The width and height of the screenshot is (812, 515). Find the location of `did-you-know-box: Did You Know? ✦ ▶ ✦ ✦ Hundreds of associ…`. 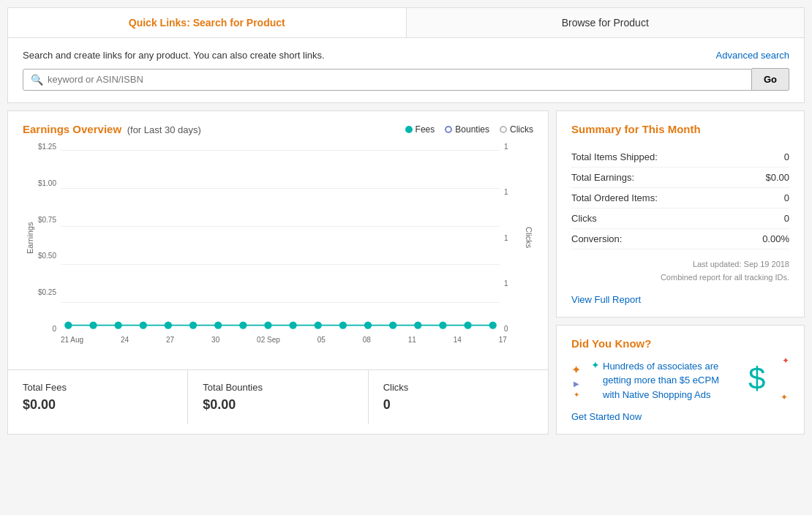

did-you-know-box: Did You Know? ✦ ▶ ✦ ✦ Hundreds of associ… is located at coordinates (680, 380).